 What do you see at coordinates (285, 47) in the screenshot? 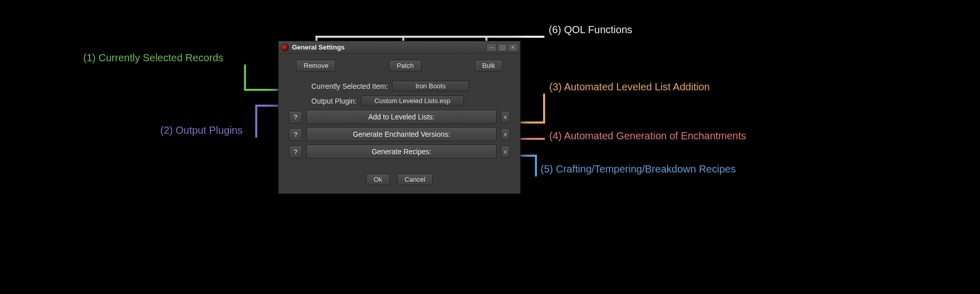
I see `app-icon` at bounding box center [285, 47].